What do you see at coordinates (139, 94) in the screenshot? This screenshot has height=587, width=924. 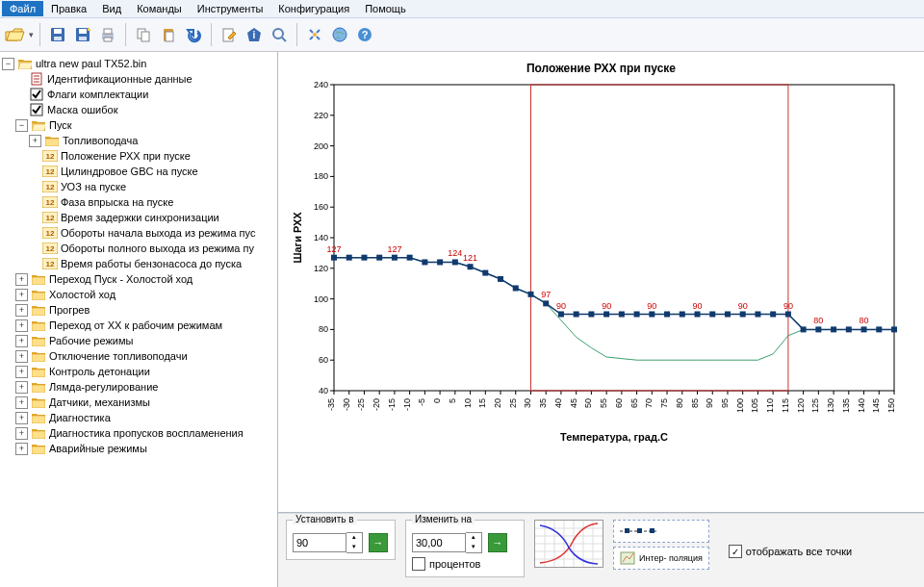 I see `tree-root-child-1: Флаги комплектации` at bounding box center [139, 94].